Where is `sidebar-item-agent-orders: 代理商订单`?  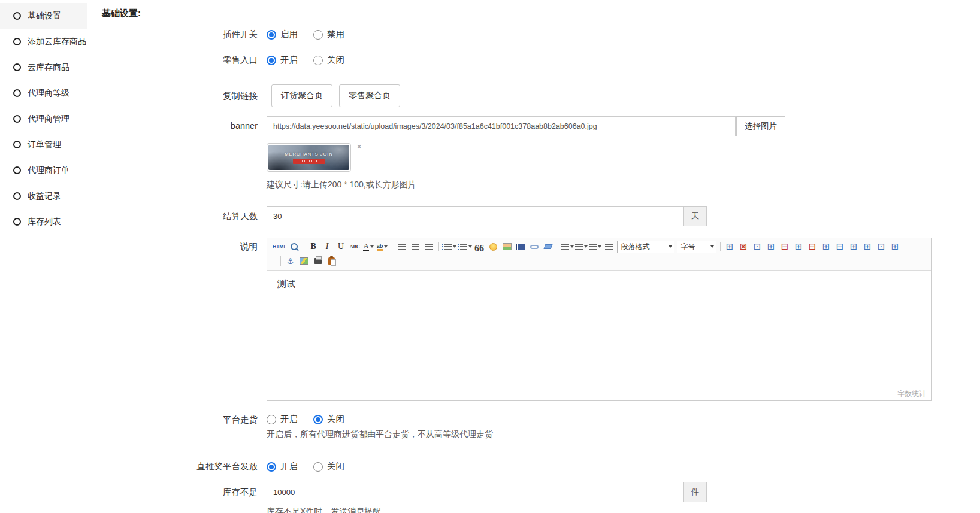 sidebar-item-agent-orders: 代理商订单 is located at coordinates (43, 170).